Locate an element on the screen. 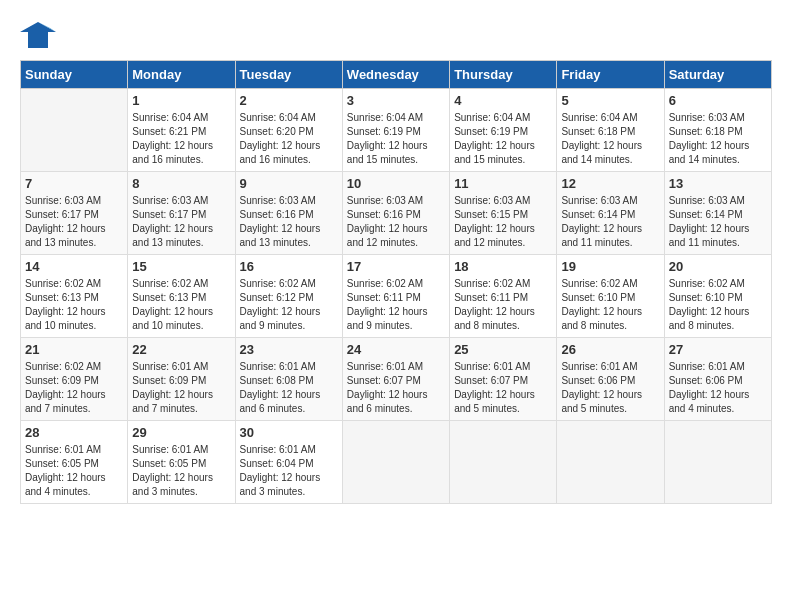  day-number: 14 is located at coordinates (74, 266).